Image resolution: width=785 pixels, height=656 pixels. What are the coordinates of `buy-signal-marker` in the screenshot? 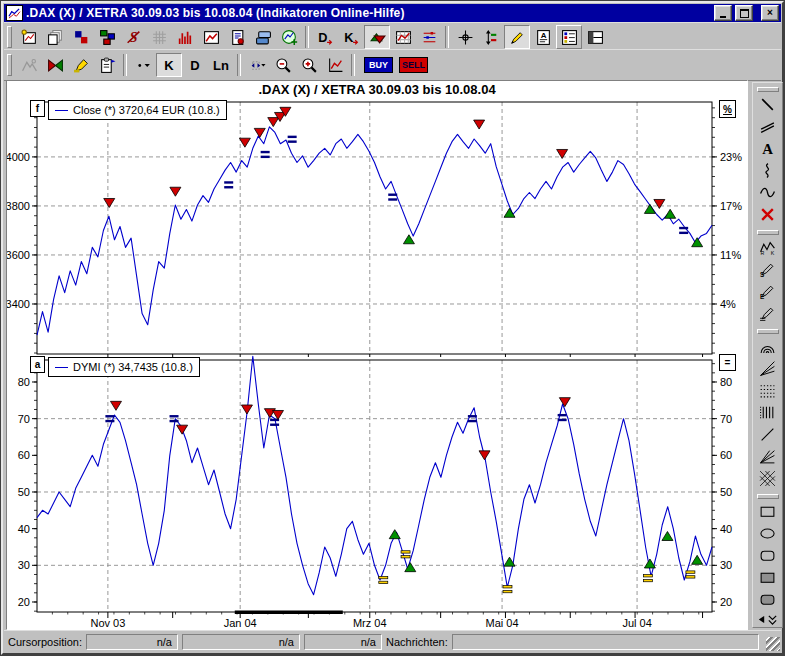 It's located at (650, 564).